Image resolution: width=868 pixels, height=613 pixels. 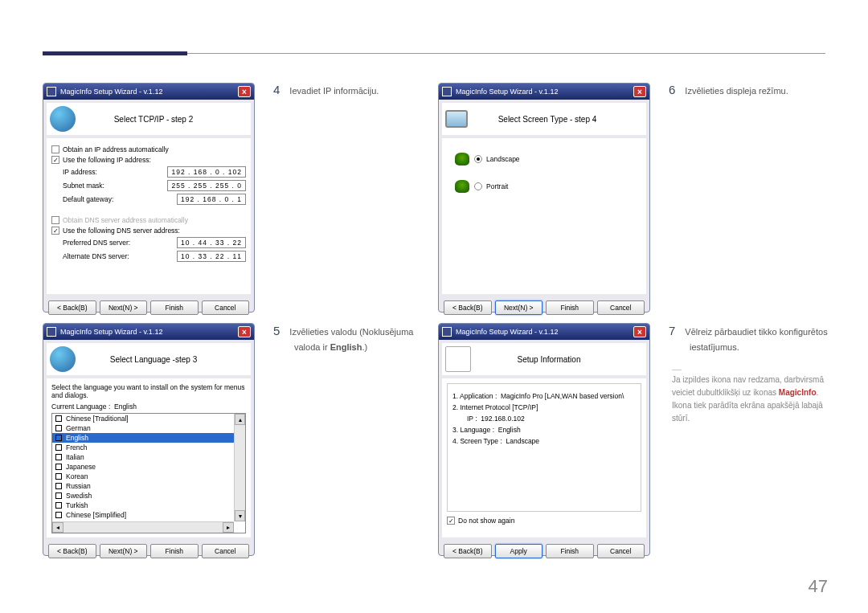 What do you see at coordinates (154, 360) in the screenshot?
I see `step-title: Select Language -step 3` at bounding box center [154, 360].